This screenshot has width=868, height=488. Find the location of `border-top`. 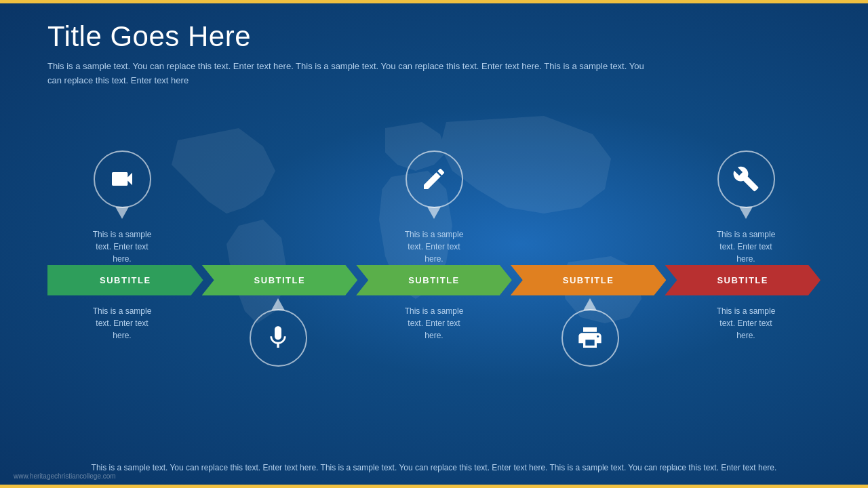

border-top is located at coordinates (434, 1).